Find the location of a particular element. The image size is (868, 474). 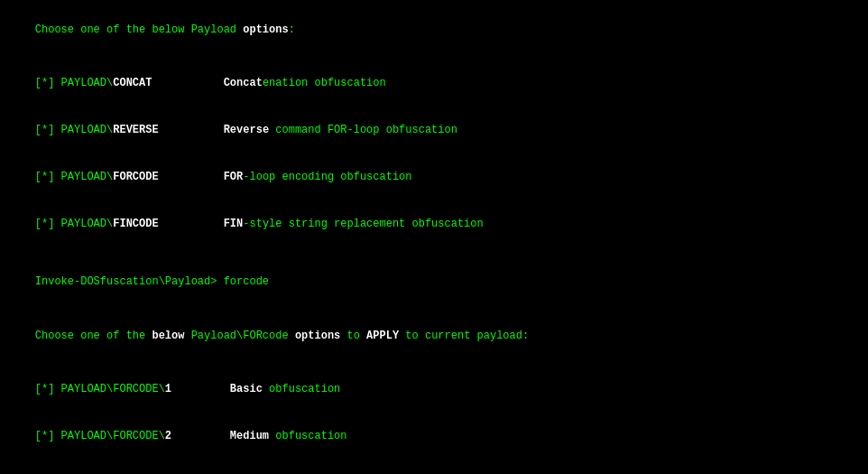

forcode-prefix: [*] PAYLOAD\ is located at coordinates (74, 177).